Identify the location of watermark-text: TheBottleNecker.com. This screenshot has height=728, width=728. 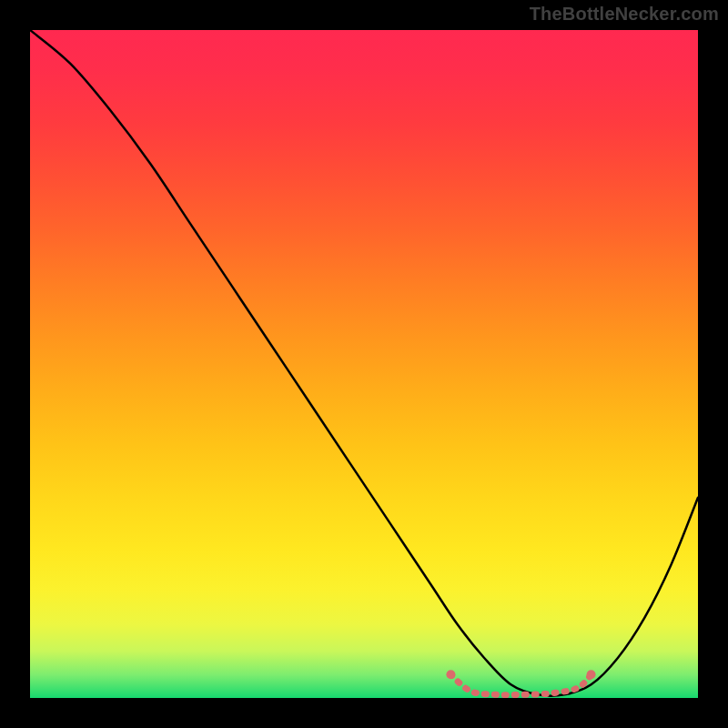
(624, 15).